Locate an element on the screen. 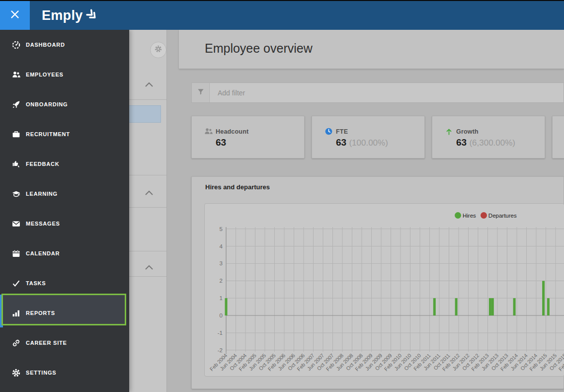 The height and width of the screenshot is (392, 564). stat-card-fte: FTE 63 (100.00%) is located at coordinates (368, 137).